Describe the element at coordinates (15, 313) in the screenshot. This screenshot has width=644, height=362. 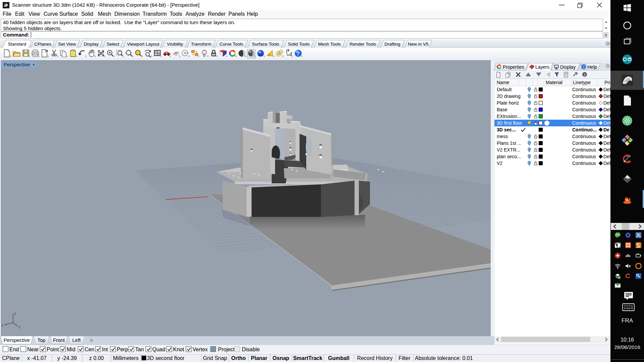
I see `svg-text: z` at that location.